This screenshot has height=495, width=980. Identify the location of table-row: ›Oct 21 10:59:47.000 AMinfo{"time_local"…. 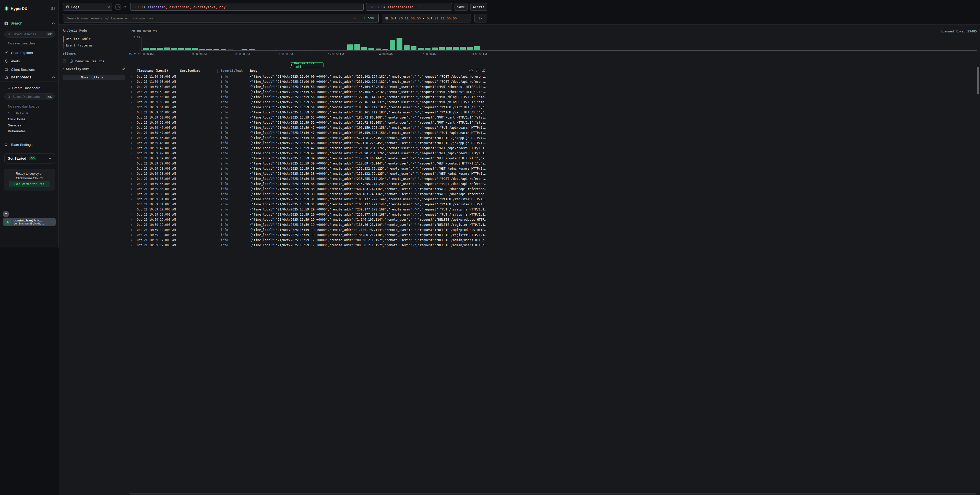
(310, 128).